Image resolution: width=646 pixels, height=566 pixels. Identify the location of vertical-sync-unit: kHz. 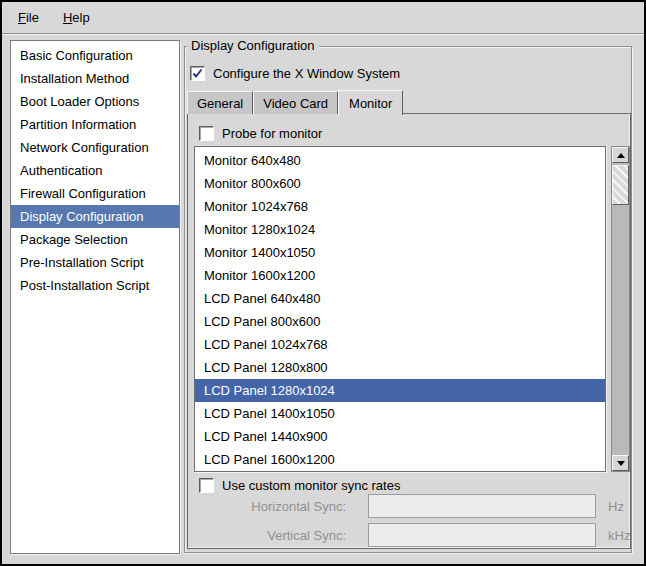
(619, 536).